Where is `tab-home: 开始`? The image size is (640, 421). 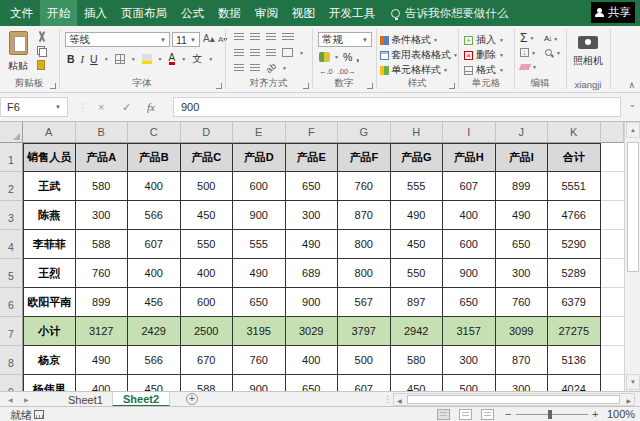
tab-home: 开始 is located at coordinates (58, 13).